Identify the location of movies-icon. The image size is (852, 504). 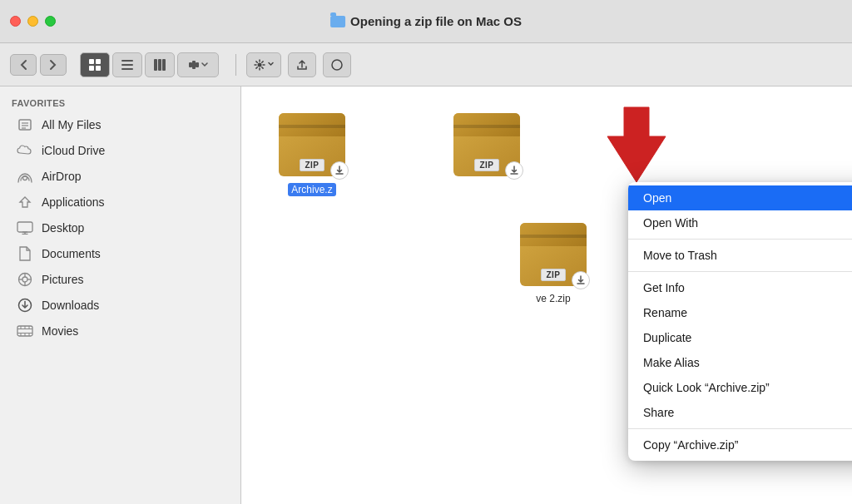
(25, 331).